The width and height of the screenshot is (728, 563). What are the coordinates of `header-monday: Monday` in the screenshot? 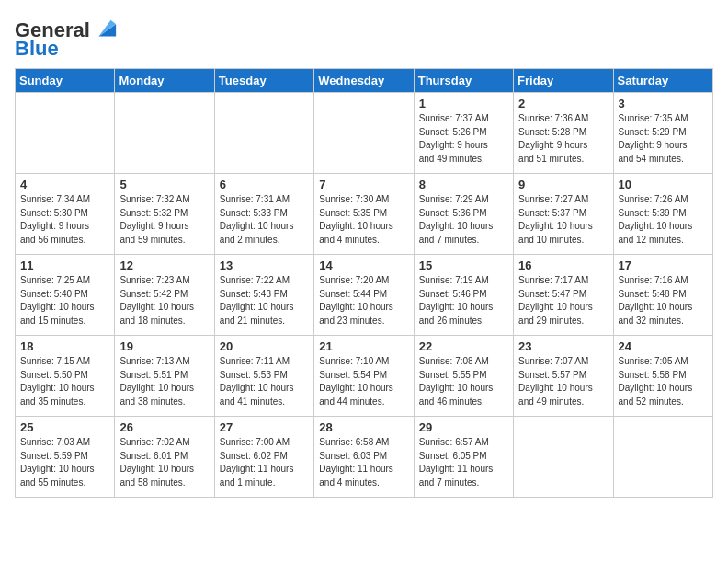 It's located at (165, 81).